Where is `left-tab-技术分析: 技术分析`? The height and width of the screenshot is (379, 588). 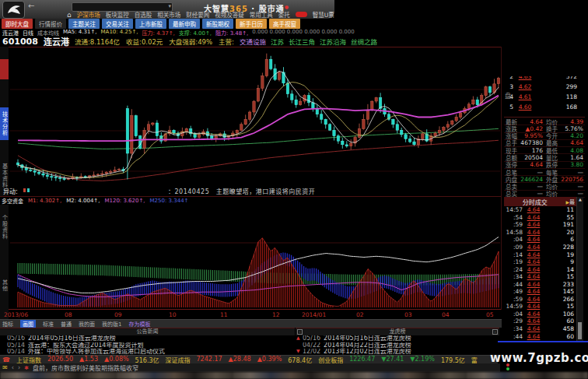 left-tab-技术分析: 技术分析 is located at coordinates (5, 124).